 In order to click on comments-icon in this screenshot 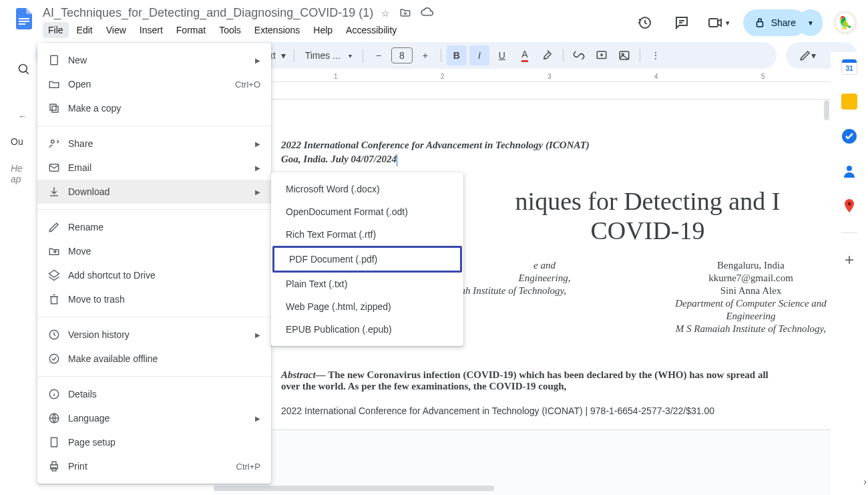, I will do `click(682, 23)`.